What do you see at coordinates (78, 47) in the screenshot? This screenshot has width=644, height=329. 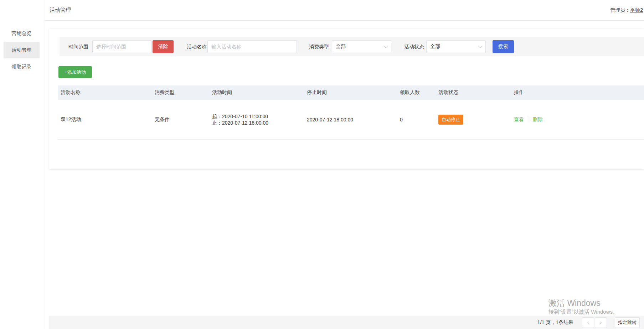 I see `date-range-label: 时间范围` at bounding box center [78, 47].